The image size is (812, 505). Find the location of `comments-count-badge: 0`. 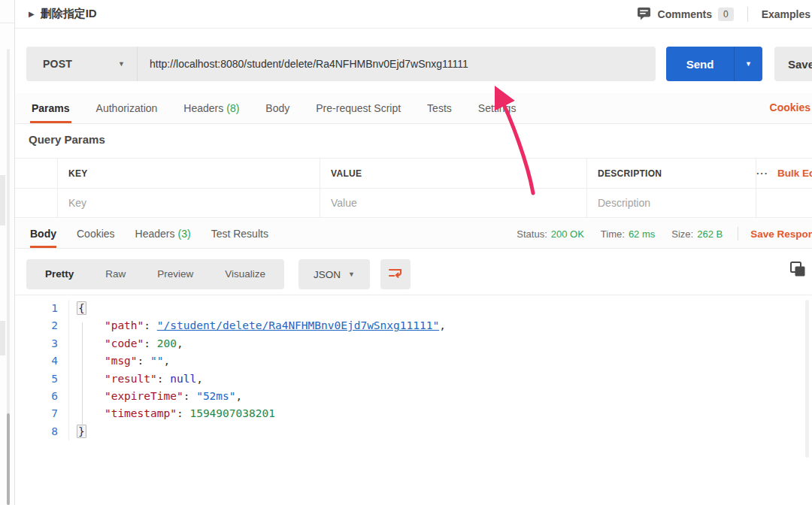

comments-count-badge: 0 is located at coordinates (726, 14).